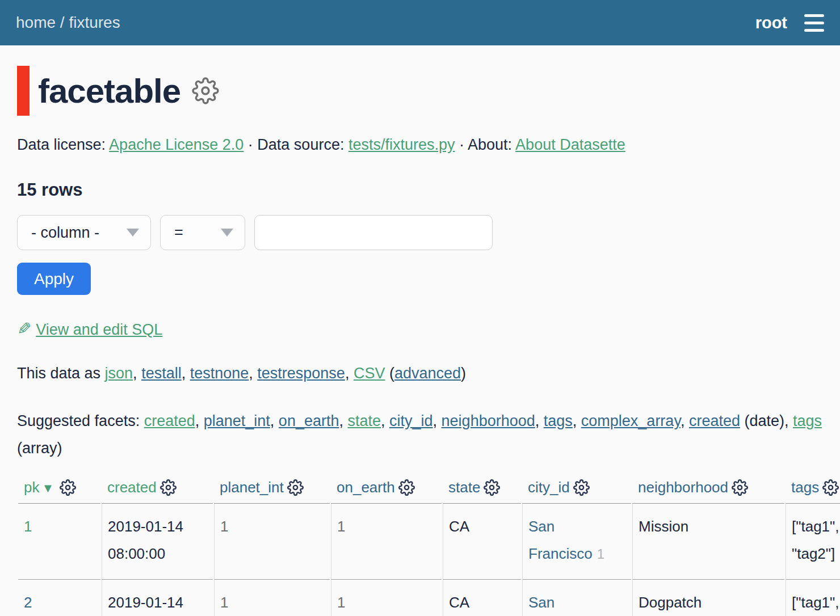 The image size is (840, 616). What do you see at coordinates (237, 421) in the screenshot?
I see `facet-link-planet_int: planet_int` at bounding box center [237, 421].